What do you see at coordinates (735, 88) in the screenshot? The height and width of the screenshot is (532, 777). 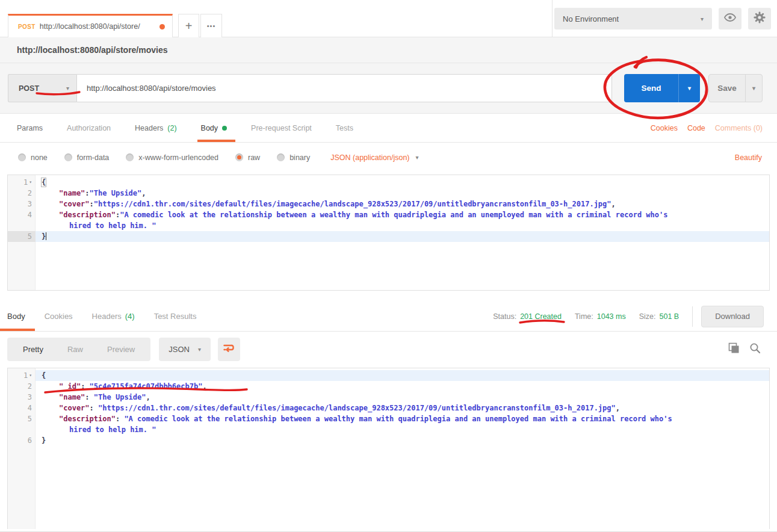 I see `save-split-button: Save ▾` at bounding box center [735, 88].